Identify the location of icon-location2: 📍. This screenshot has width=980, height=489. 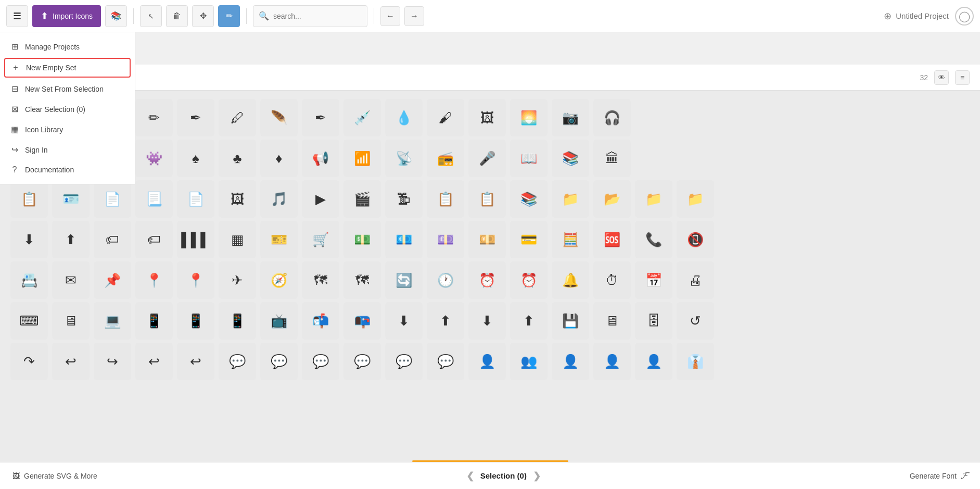
(196, 280).